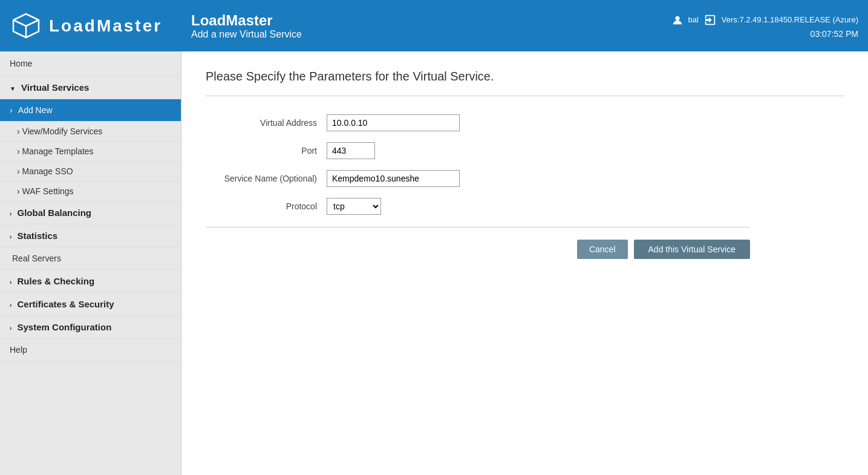  What do you see at coordinates (11, 110) in the screenshot?
I see `arrow-add-new: ›` at bounding box center [11, 110].